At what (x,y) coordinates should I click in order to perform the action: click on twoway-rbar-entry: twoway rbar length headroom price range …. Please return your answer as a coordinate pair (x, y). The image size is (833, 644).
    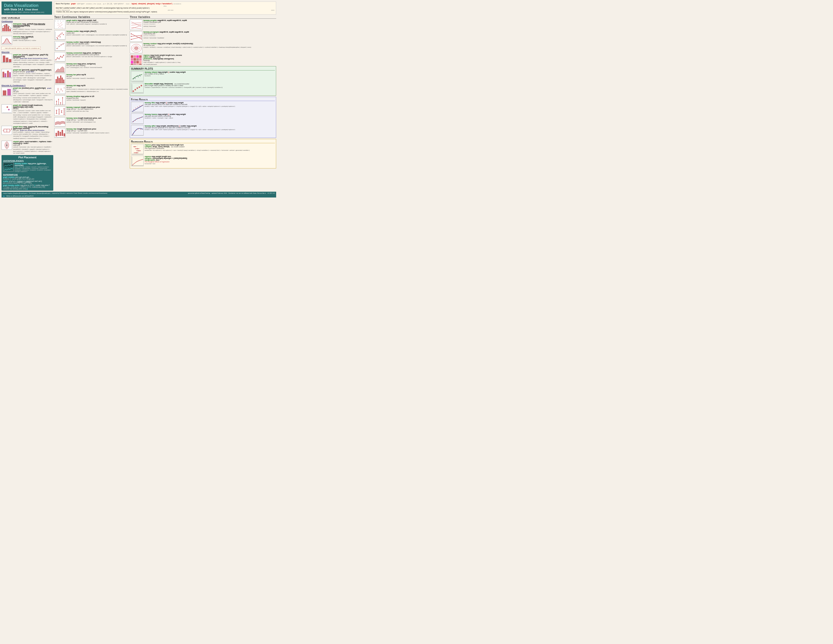
    Looking at the image, I should click on (92, 133).